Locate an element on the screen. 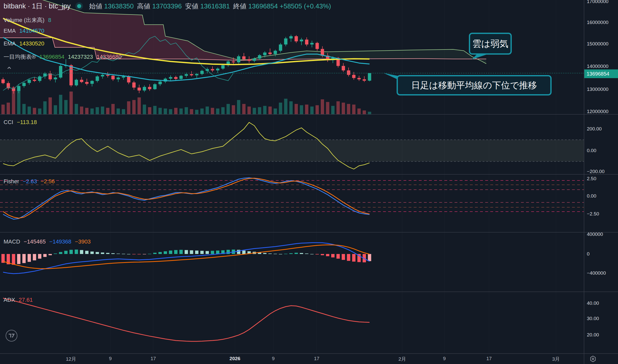 The image size is (618, 364). fisher-value: −2.63 is located at coordinates (30, 181).